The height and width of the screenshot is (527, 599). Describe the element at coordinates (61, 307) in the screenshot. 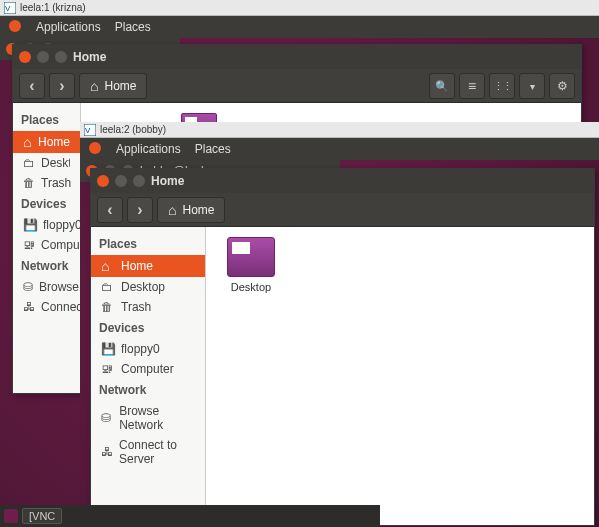

I see `sidebar-item-label: Connect` at that location.